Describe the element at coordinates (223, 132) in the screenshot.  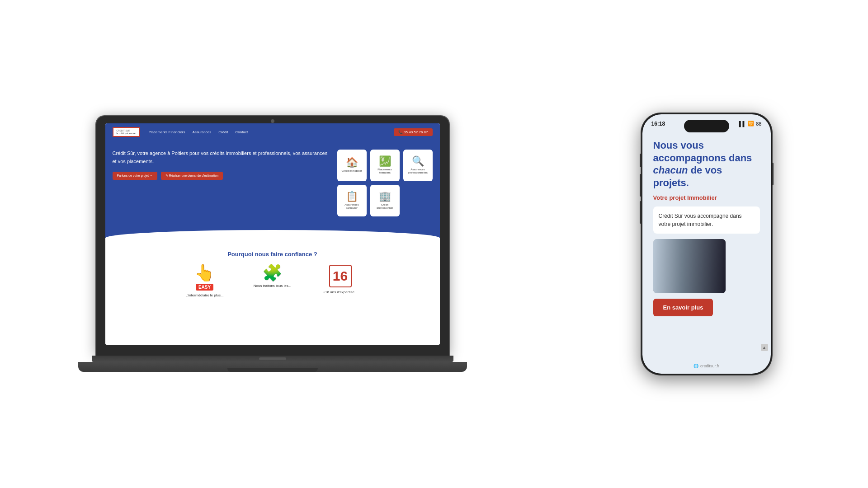
I see `nav-link-credit: Crédit` at that location.